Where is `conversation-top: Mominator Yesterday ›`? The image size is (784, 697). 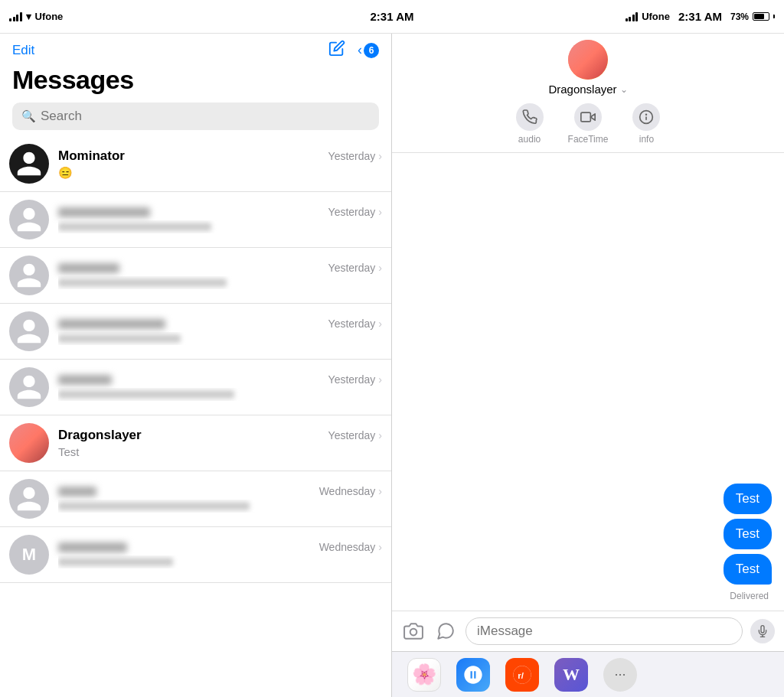
conversation-top: Mominator Yesterday › is located at coordinates (220, 156).